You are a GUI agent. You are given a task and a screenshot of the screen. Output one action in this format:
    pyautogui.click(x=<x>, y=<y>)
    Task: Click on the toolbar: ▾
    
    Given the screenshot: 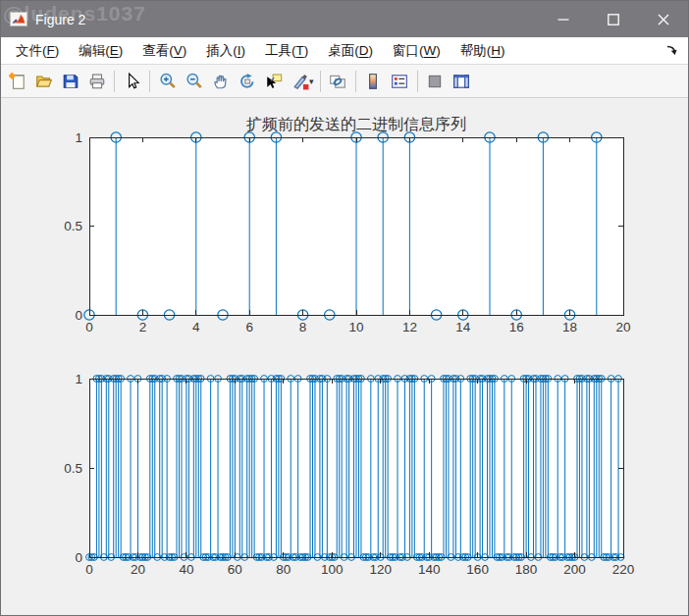 What is the action you would take?
    pyautogui.click(x=344, y=81)
    